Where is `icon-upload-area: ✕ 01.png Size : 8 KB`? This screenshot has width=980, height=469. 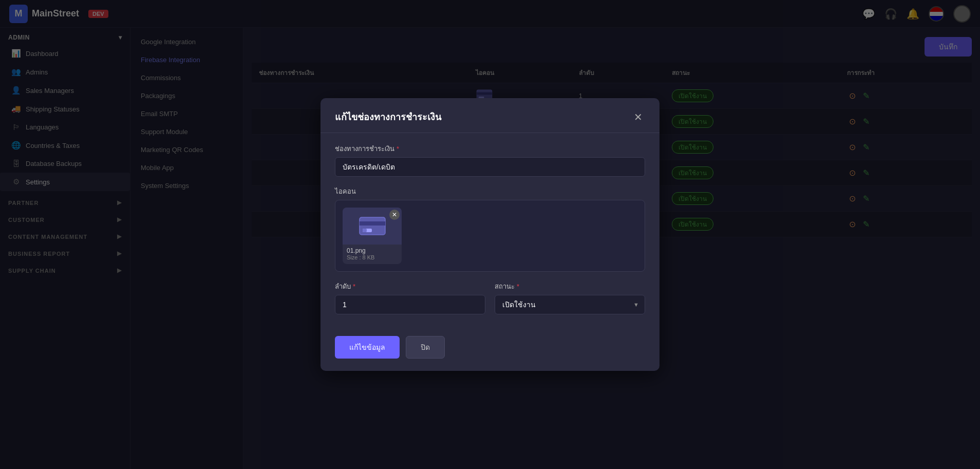
icon-upload-area: ✕ 01.png Size : 8 KB is located at coordinates (490, 236).